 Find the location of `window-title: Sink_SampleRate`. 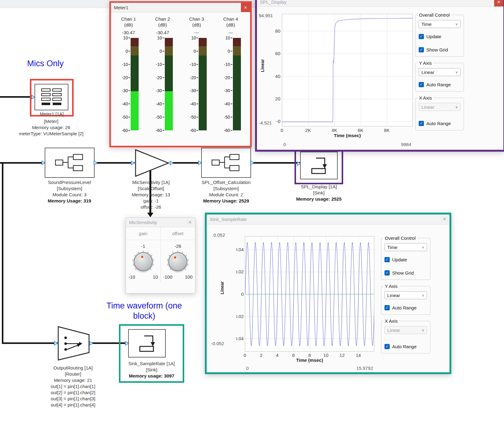

window-title: Sink_SampleRate is located at coordinates (228, 219).